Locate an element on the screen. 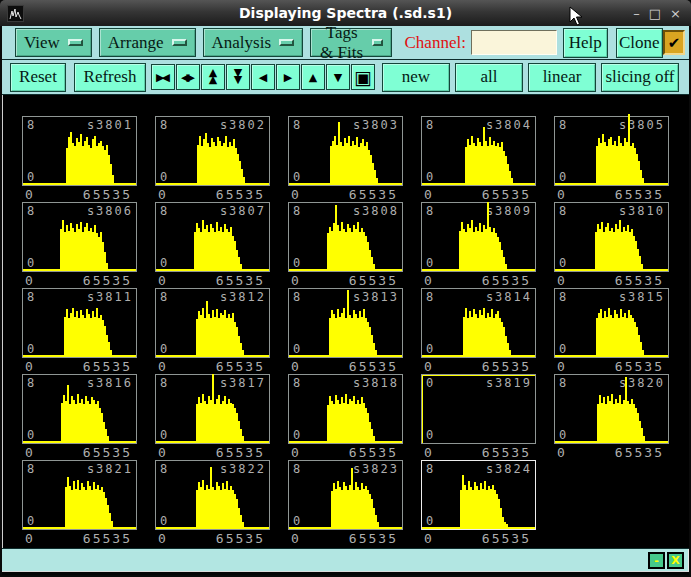 Image resolution: width=691 pixels, height=577 pixels. all-button: all is located at coordinates (489, 78).